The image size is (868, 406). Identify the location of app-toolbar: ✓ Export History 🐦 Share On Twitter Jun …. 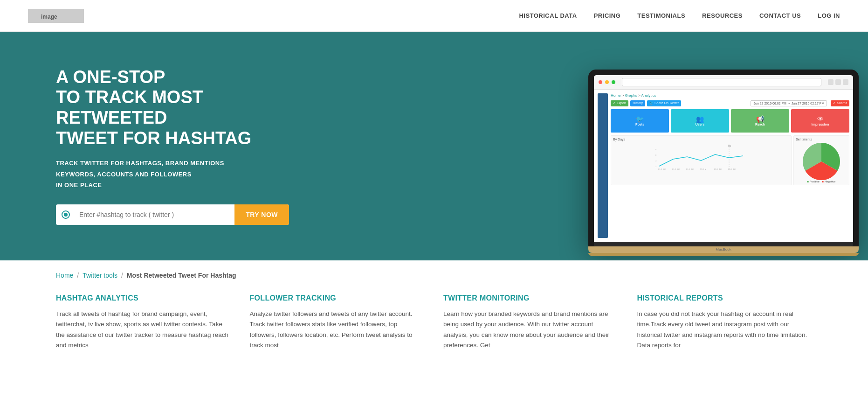
(730, 104).